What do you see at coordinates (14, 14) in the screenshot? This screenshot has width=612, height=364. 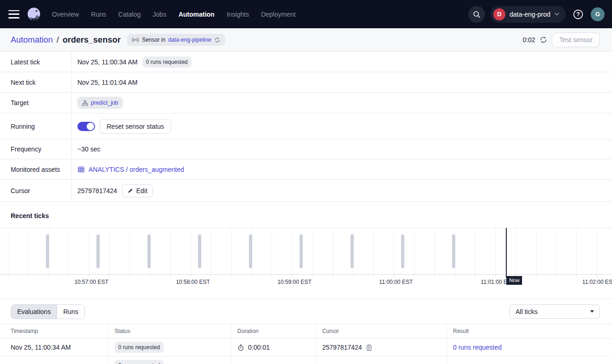 I see `hamburger-menu-icon` at bounding box center [14, 14].